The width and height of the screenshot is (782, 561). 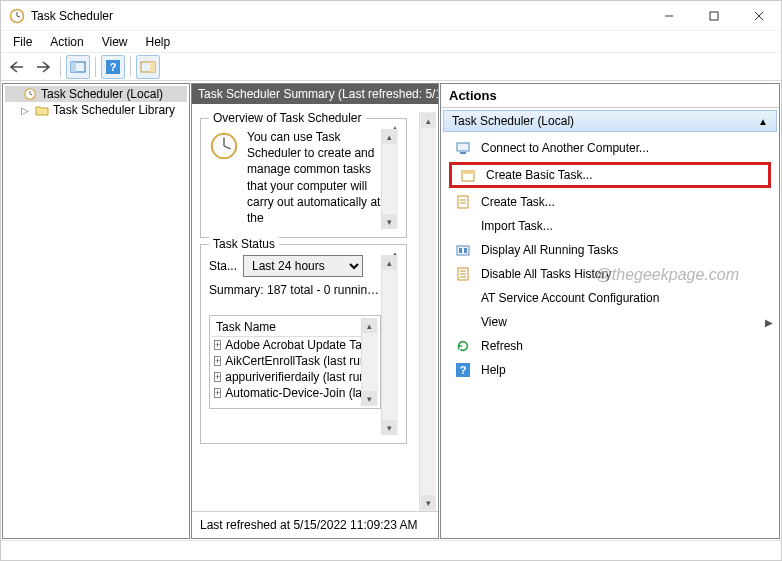 What do you see at coordinates (391, 550) in the screenshot?
I see `window-statusbar` at bounding box center [391, 550].